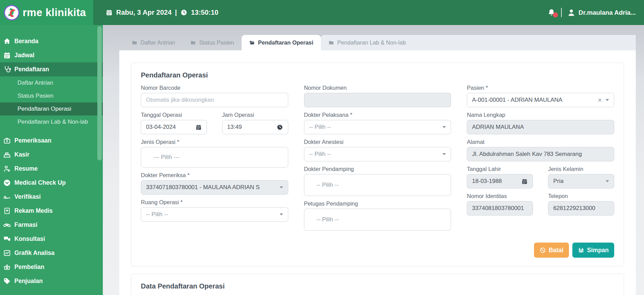 The height and width of the screenshot is (295, 644). I want to click on sidebar-item-farmasi: Farmasi, so click(51, 225).